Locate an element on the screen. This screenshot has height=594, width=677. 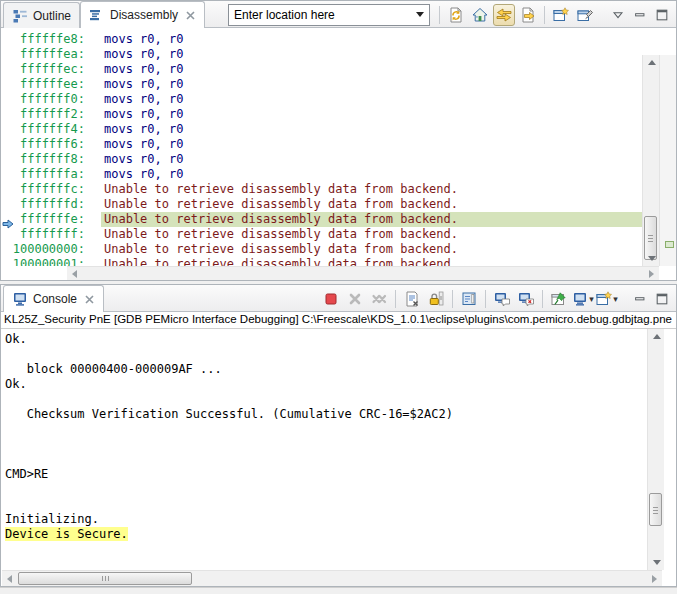
line-address: ffffffff: is located at coordinates (43, 234).